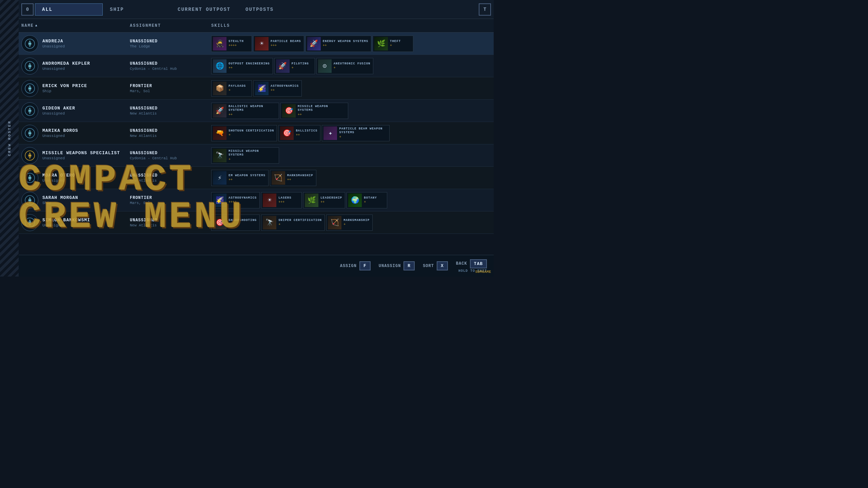  Describe the element at coordinates (86, 110) in the screenshot. I see `crew-name-col: GIDEON AKER Unassigned` at that location.